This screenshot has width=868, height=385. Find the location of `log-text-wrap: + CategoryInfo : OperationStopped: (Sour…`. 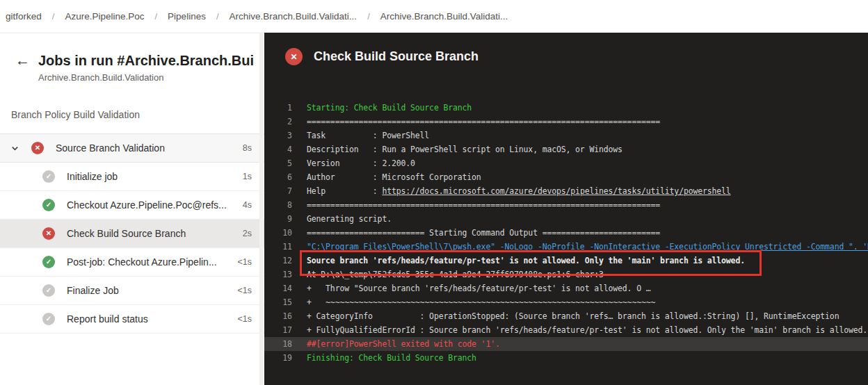

log-text-wrap: + CategoryInfo : OperationStopped: (Sour… is located at coordinates (573, 316).